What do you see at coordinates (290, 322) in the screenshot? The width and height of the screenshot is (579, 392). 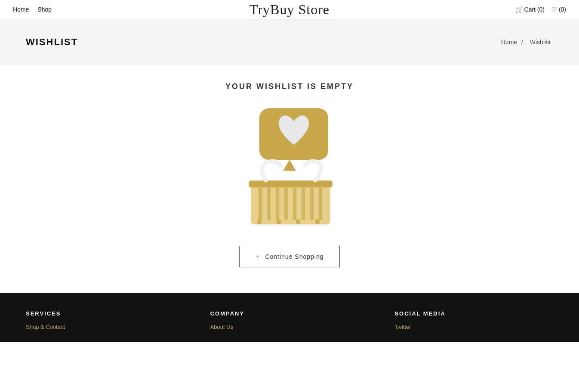 I see `footer-company: COMPANY About Us` at bounding box center [290, 322].